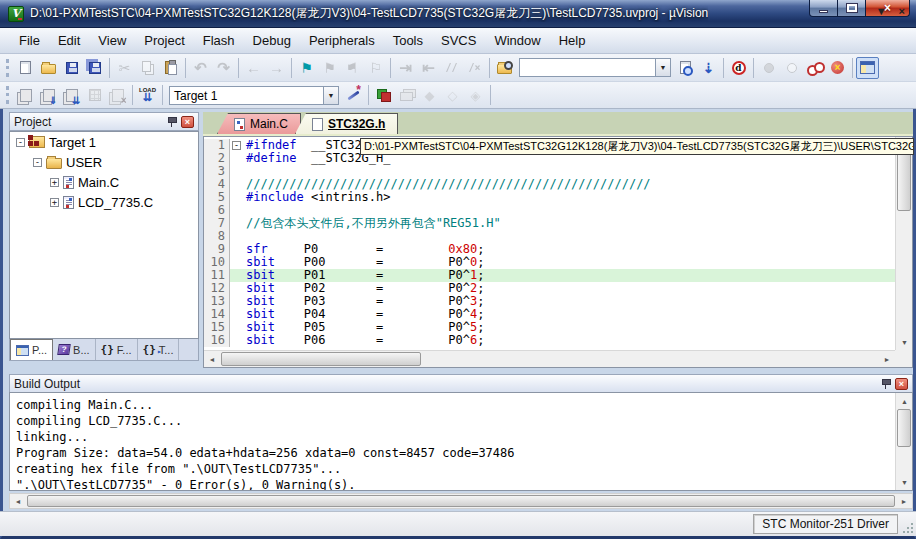  Describe the element at coordinates (376, 68) in the screenshot. I see `clear-bookmarks-button: ⚐` at that location.